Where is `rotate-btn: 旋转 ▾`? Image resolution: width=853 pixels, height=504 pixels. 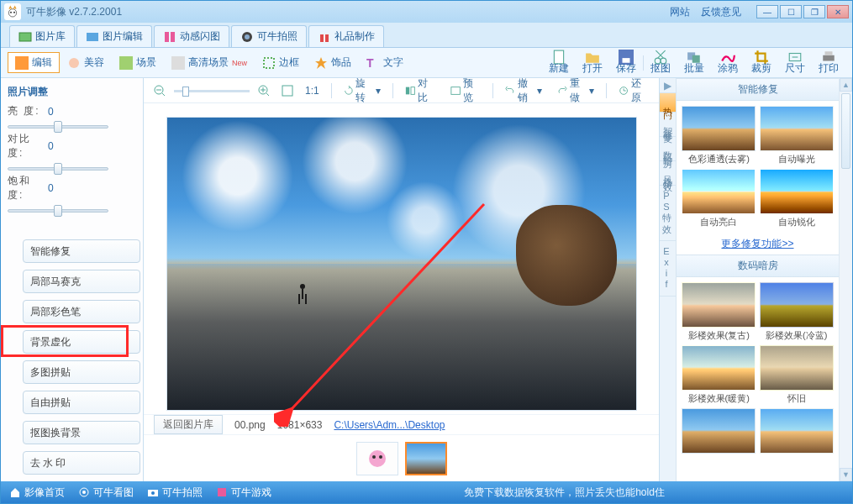 rotate-btn: 旋转 ▾ is located at coordinates (362, 91).